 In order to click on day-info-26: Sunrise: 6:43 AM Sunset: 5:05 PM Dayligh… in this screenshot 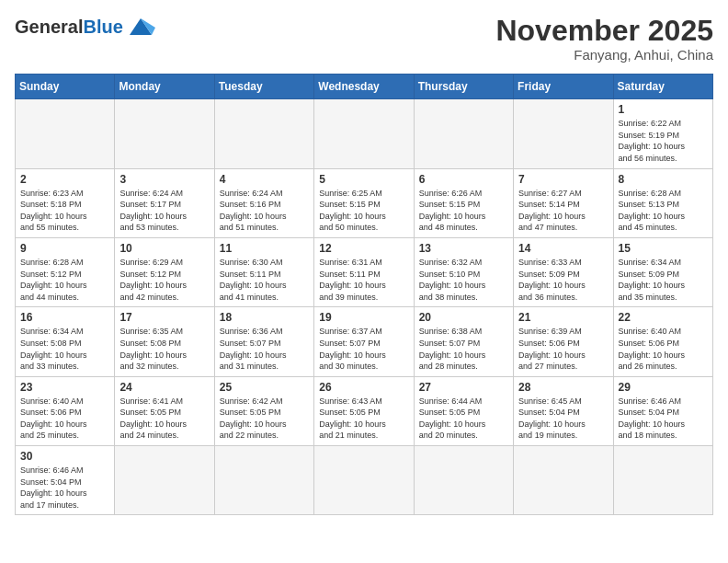, I will do `click(353, 419)`.